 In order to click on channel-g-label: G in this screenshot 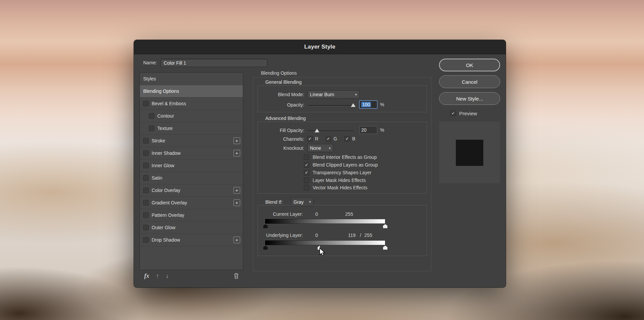, I will do `click(335, 139)`.